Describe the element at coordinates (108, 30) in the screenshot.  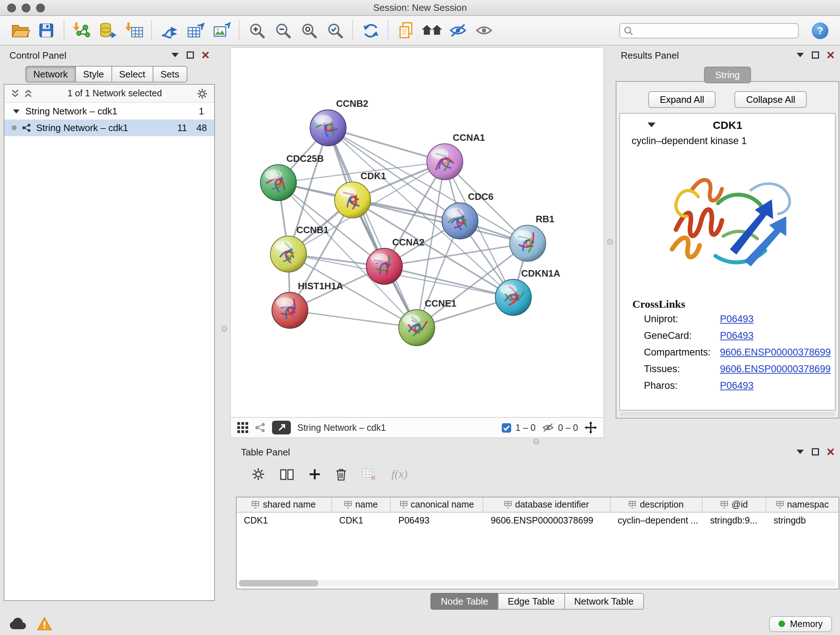
I see `import-network-database-button` at that location.